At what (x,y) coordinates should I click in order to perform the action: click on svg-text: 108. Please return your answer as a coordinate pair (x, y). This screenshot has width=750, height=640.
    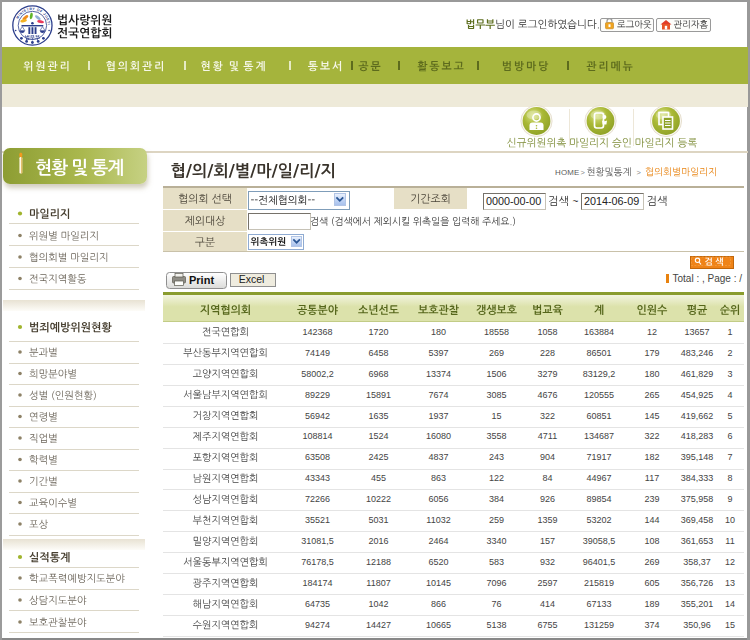
    Looking at the image, I should click on (652, 541).